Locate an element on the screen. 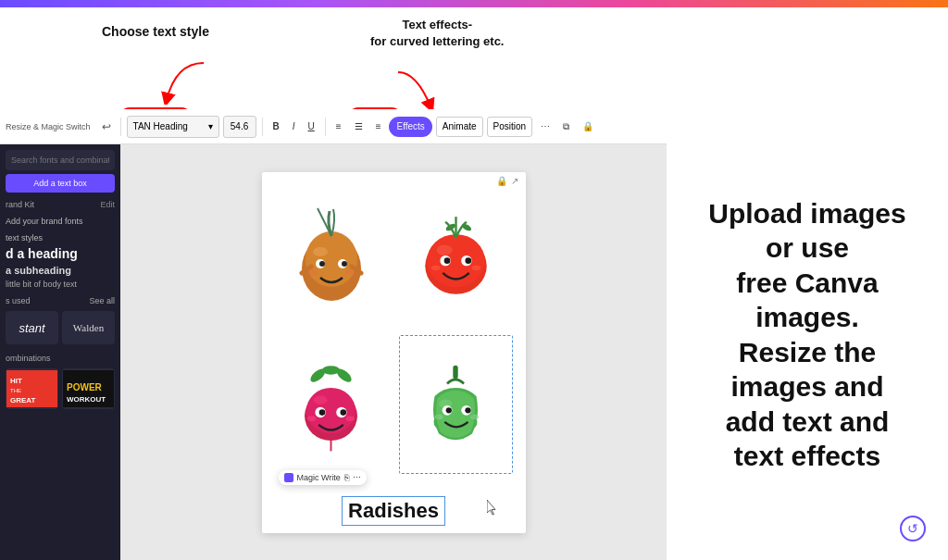  font-card-walden: Walden is located at coordinates (89, 328).